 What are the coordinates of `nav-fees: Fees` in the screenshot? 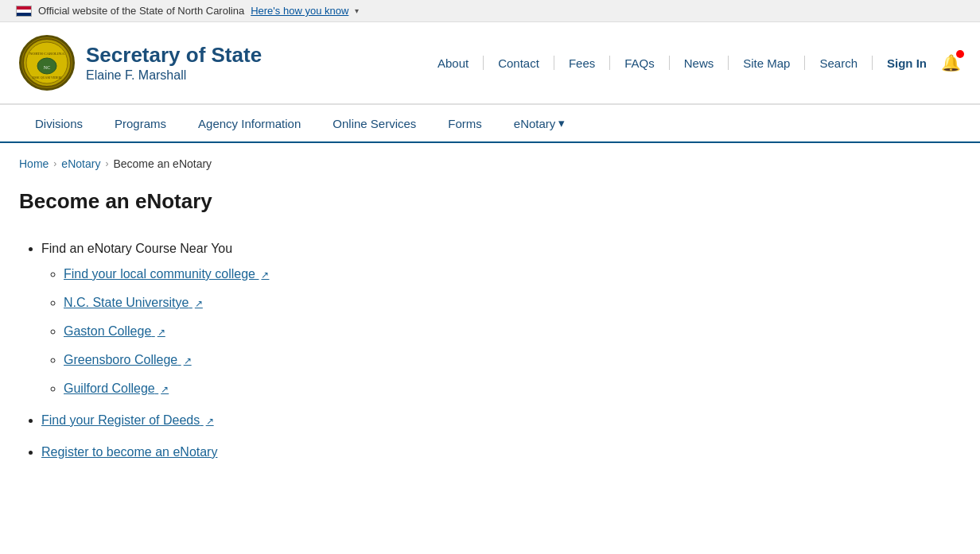 It's located at (582, 64).